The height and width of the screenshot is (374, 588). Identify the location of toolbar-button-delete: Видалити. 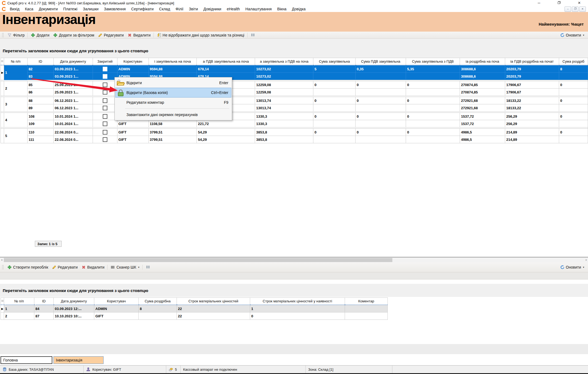
(139, 35).